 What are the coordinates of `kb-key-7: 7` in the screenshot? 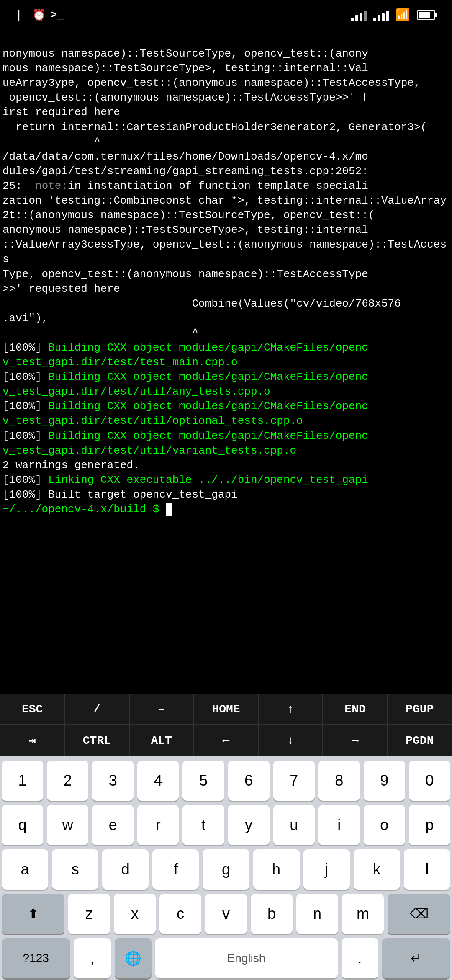 It's located at (294, 781).